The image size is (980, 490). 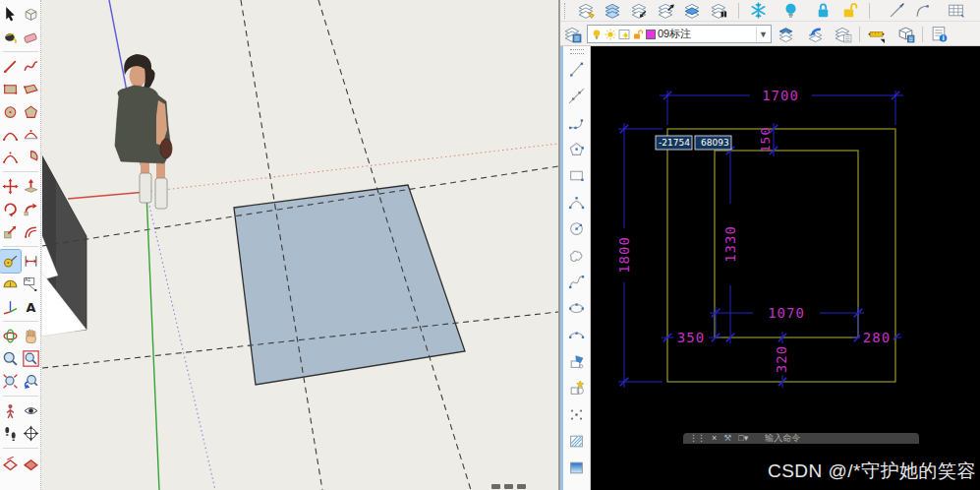 I want to click on protractor-tool-icon, so click(x=10, y=283).